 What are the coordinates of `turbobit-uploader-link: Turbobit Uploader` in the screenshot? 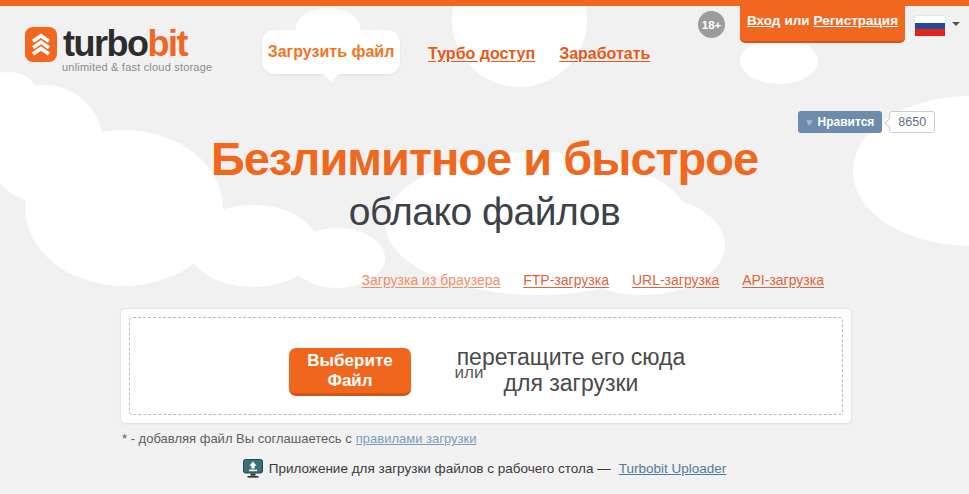 It's located at (673, 468).